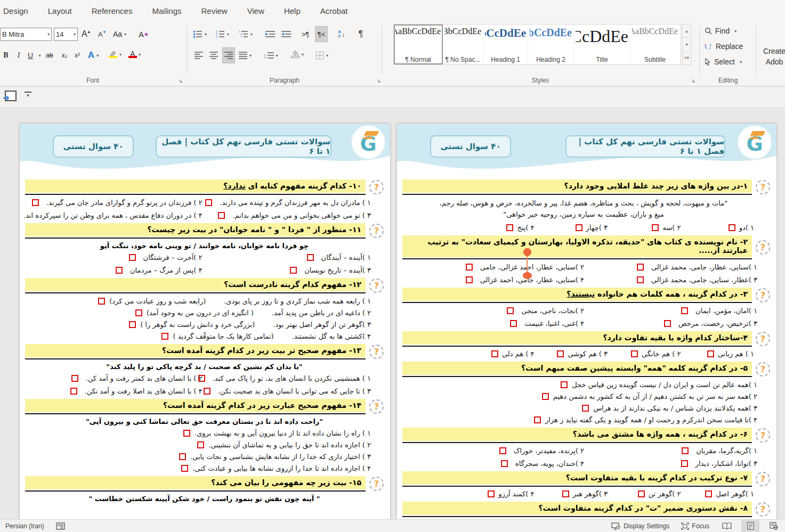 This screenshot has height=532, width=785. I want to click on clear-formatting-button: A◆, so click(143, 34).